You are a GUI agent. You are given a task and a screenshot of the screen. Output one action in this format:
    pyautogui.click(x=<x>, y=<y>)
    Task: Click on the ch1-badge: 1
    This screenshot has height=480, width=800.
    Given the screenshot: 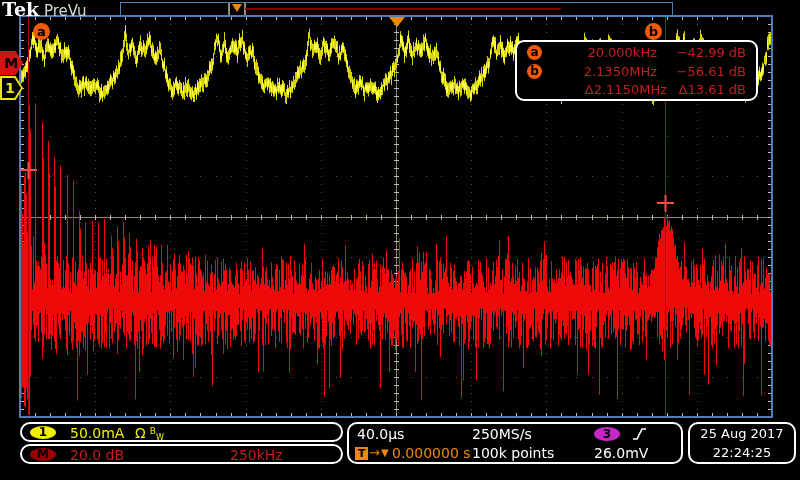 What is the action you would take?
    pyautogui.click(x=43, y=432)
    